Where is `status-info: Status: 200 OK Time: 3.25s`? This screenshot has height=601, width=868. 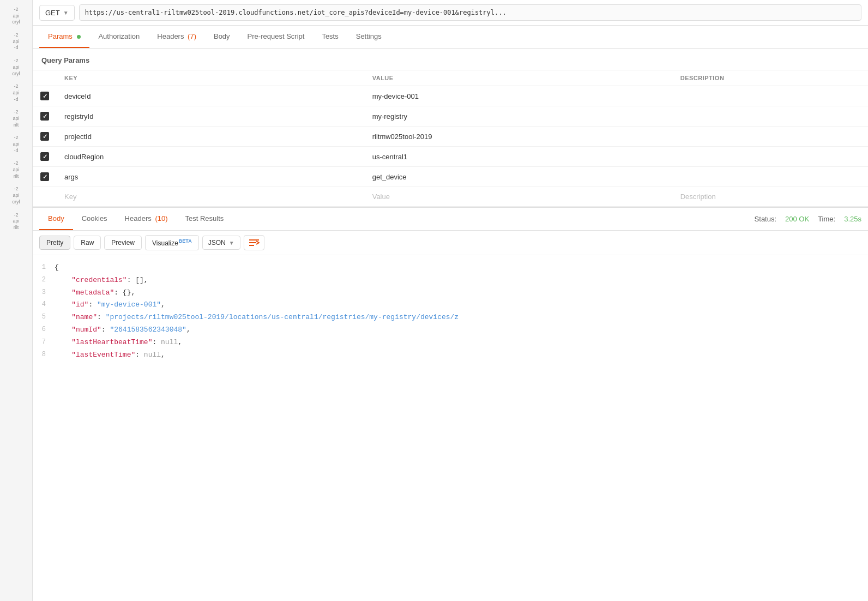 status-info: Status: 200 OK Time: 3.25s is located at coordinates (808, 219).